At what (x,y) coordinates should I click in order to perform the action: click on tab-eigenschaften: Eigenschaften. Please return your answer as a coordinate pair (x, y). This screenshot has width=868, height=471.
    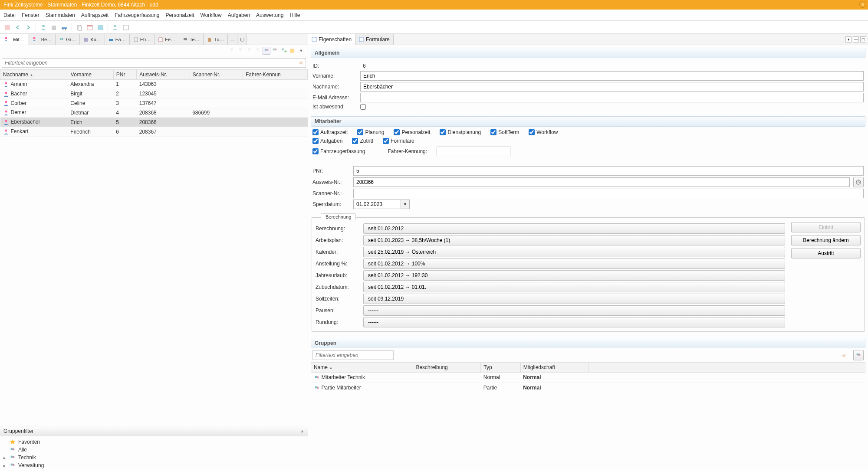
    Looking at the image, I should click on (332, 39).